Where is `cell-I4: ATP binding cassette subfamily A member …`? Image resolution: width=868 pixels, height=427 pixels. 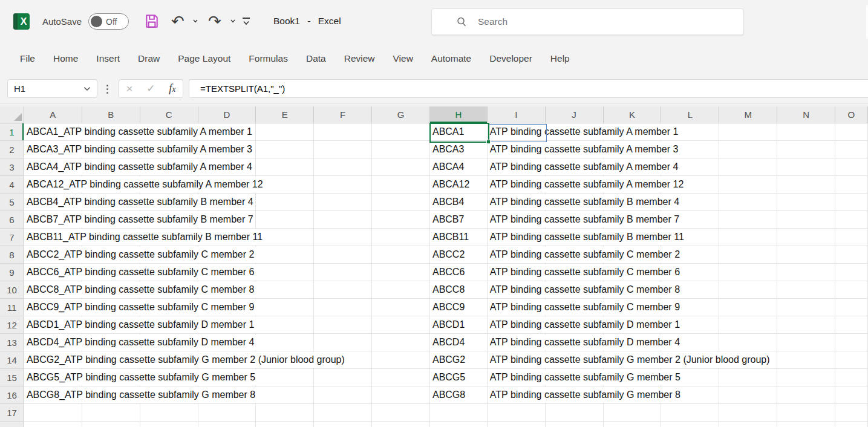 cell-I4: ATP binding cassette subfamily A member … is located at coordinates (517, 185).